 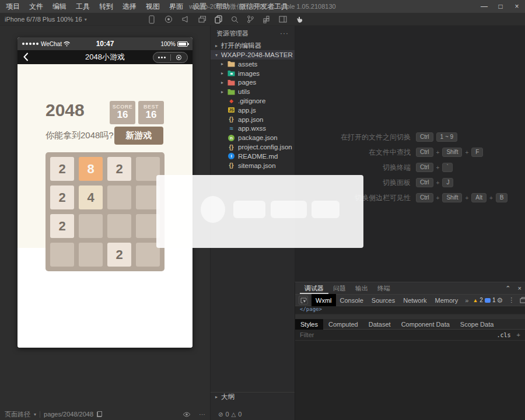 I want to click on kebab-menu-icon: ⋮, so click(x=511, y=300).